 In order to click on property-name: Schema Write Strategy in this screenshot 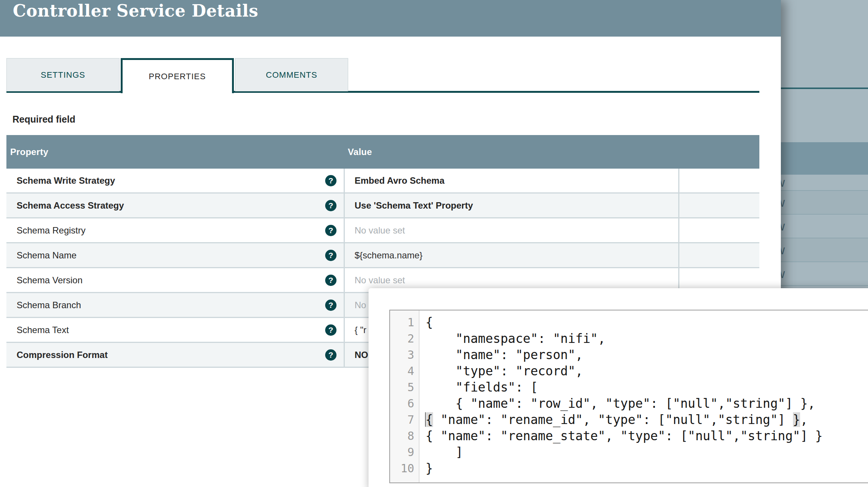, I will do `click(66, 181)`.